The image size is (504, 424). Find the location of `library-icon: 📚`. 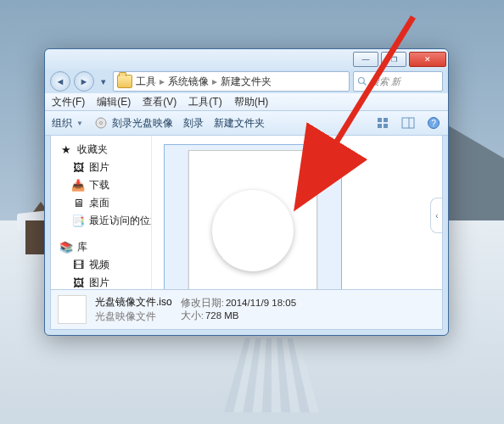

library-icon: 📚 is located at coordinates (66, 248).